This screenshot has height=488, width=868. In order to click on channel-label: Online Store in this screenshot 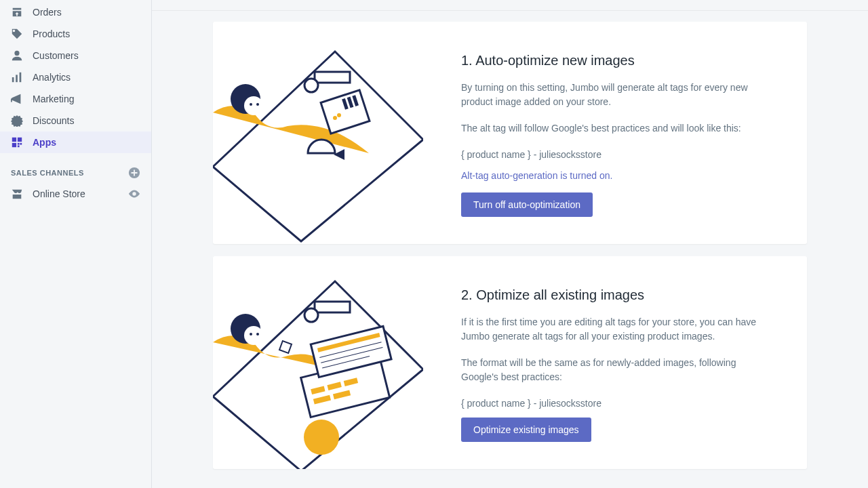, I will do `click(59, 194)`.